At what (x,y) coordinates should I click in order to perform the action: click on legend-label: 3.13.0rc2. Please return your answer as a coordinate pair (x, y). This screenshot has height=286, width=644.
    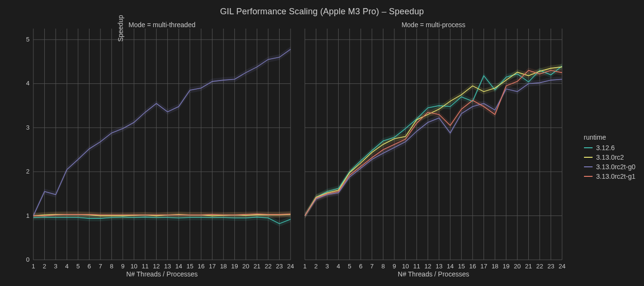
    Looking at the image, I should click on (610, 157).